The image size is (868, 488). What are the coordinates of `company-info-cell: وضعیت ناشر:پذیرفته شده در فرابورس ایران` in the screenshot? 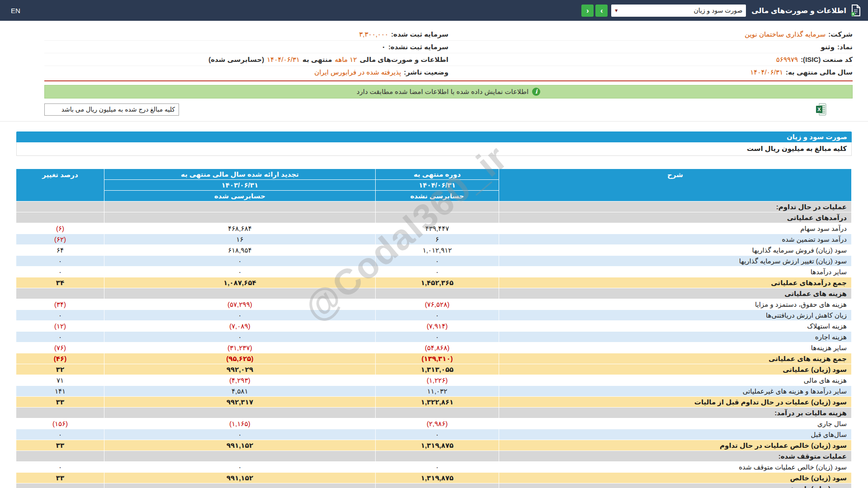 It's located at (246, 72).